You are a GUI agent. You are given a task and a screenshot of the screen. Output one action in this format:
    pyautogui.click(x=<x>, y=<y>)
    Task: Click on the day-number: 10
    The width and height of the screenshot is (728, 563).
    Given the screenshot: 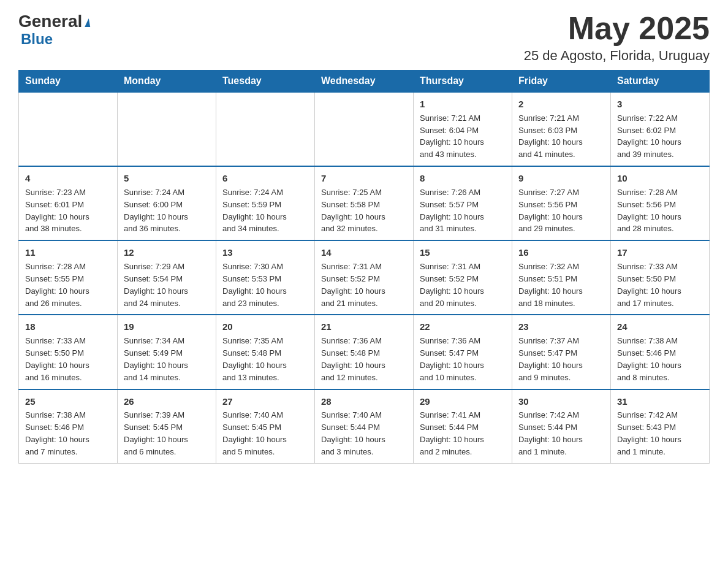 What is the action you would take?
    pyautogui.click(x=660, y=178)
    